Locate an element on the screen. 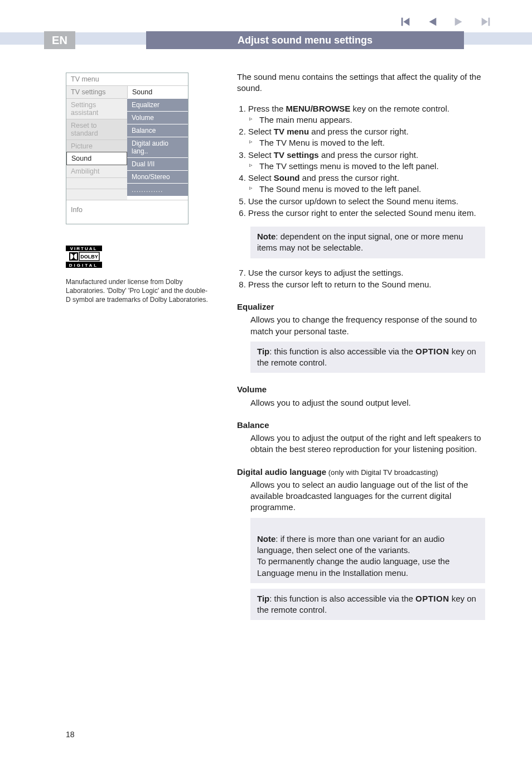 Image resolution: width=532 pixels, height=769 pixels. step-1-bold: MENU/BROWSE is located at coordinates (318, 108).